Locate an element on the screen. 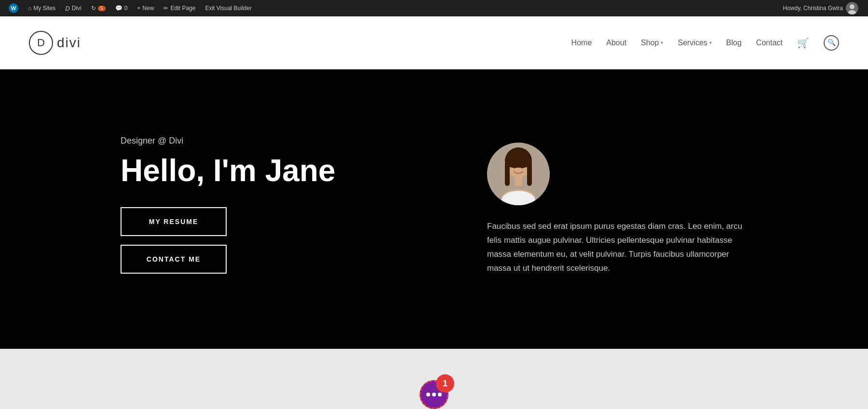  site-nav: Home About Shop ▾ Services ▾ Blog Contac… is located at coordinates (705, 43).